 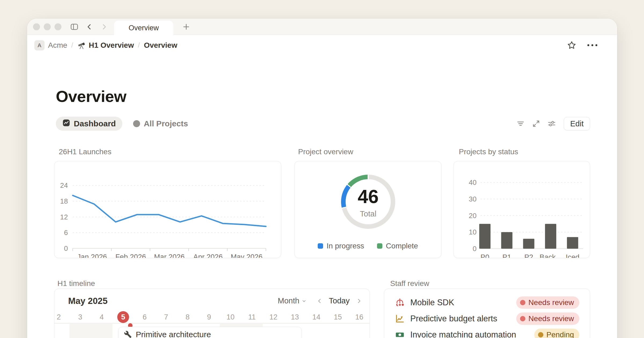 I want to click on timeline-date-16: 16, so click(x=359, y=317).